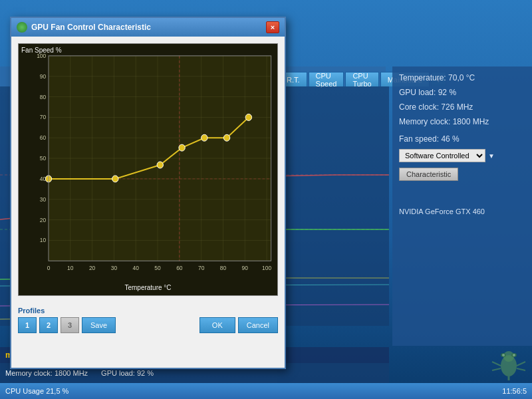 This screenshot has height=399, width=532. I want to click on temperature-info: Temperature: 70,0 °C, so click(462, 78).